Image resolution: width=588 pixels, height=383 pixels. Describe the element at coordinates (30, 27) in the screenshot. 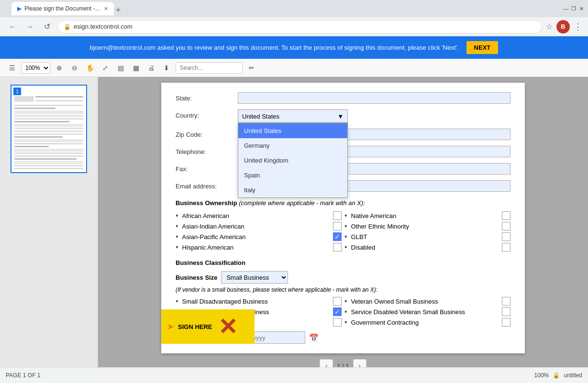

I see `forward-button: →` at that location.